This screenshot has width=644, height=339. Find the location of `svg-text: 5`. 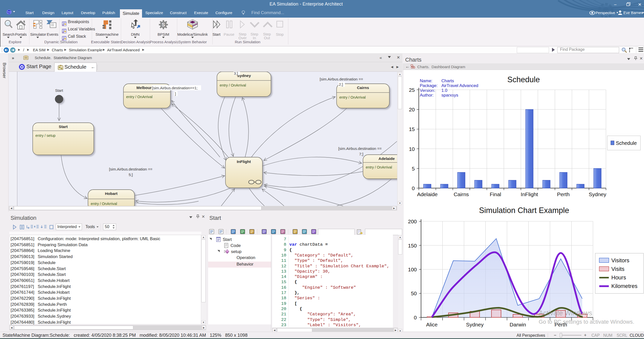

svg-text: 5 is located at coordinates (413, 168).